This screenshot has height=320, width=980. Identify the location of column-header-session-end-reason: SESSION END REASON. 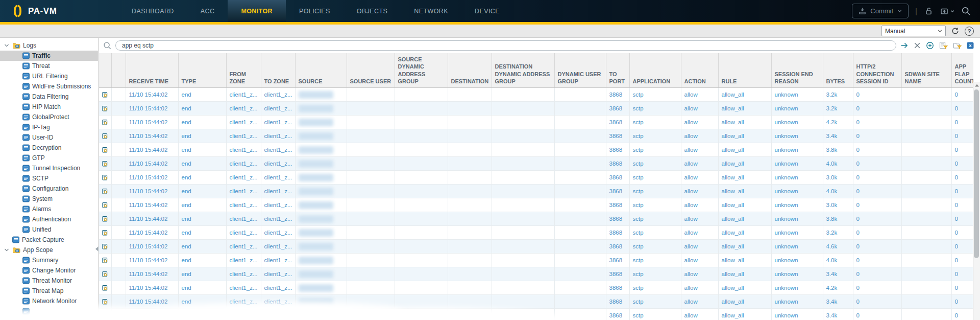
(797, 71).